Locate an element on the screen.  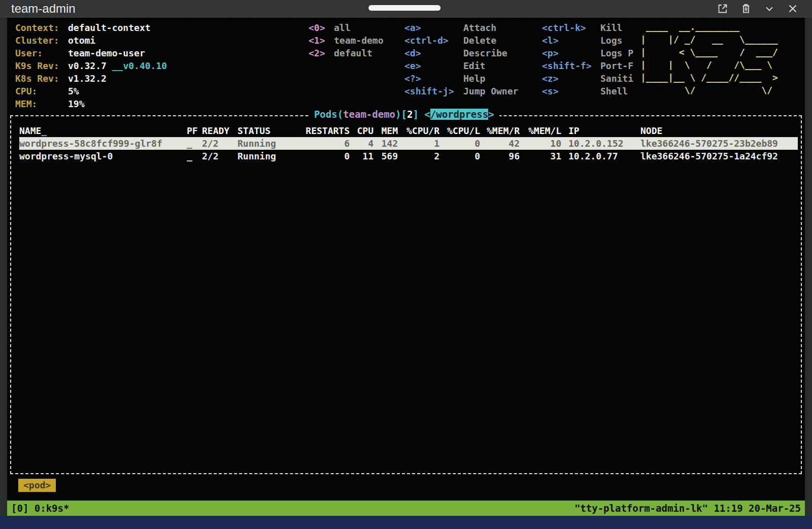
upgrade-version: __v0.40.10 is located at coordinates (140, 66).